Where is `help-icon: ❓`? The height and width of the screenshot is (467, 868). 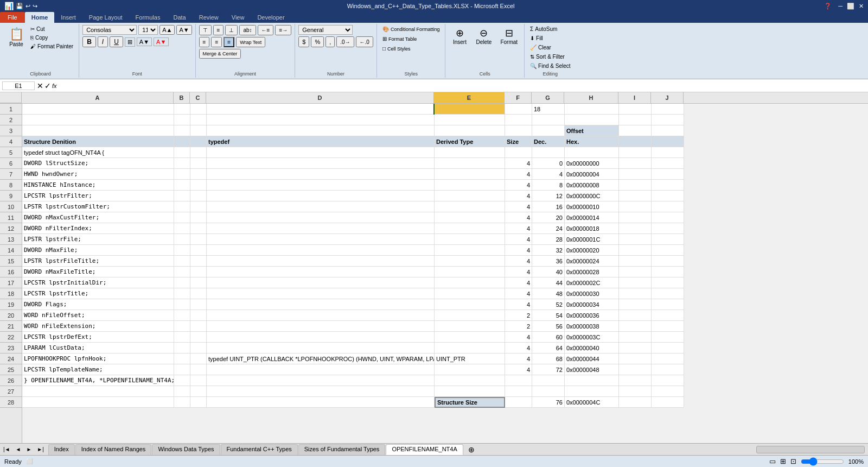
help-icon: ❓ is located at coordinates (828, 7).